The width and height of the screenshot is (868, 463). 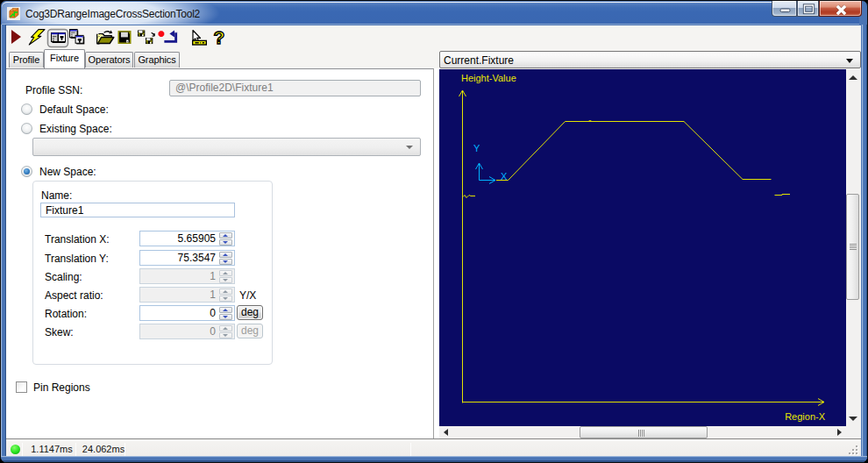 I want to click on svg-text: Height-Value, so click(x=489, y=78).